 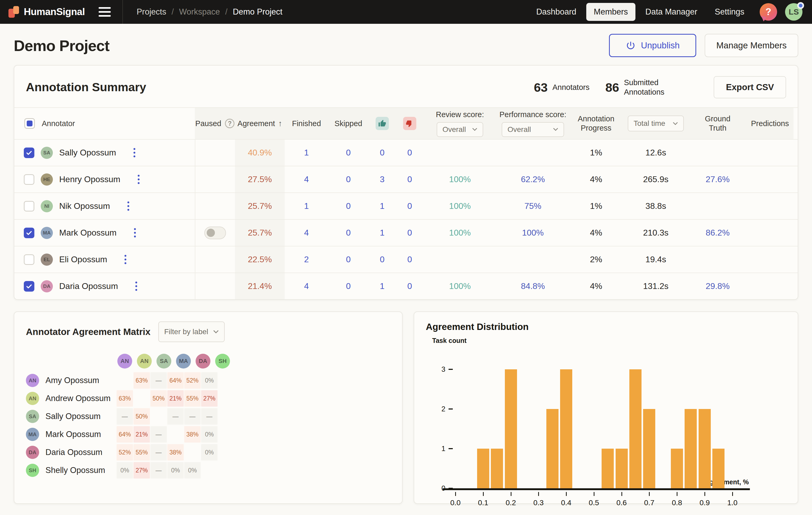 I want to click on annotator-name: Mark Opossum, so click(x=88, y=233).